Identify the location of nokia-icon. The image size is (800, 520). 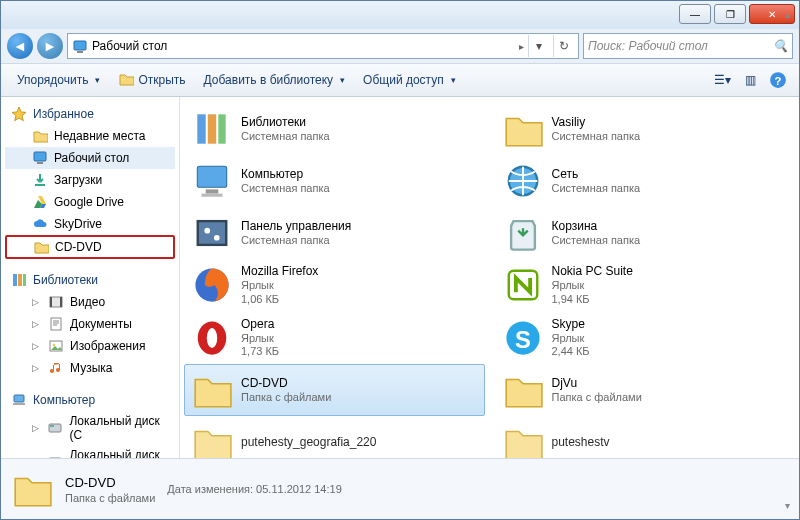
(523, 285).